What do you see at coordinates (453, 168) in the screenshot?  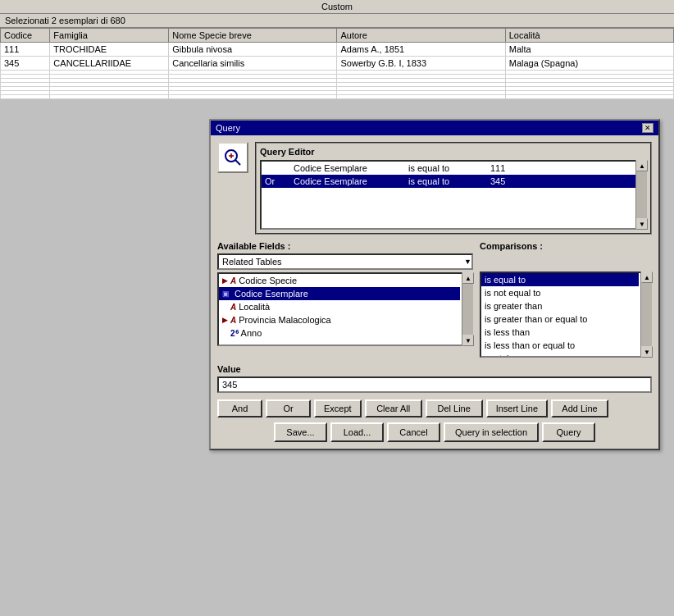 I see `query-row-1: Codice Esemplare is equal to 111` at bounding box center [453, 168].